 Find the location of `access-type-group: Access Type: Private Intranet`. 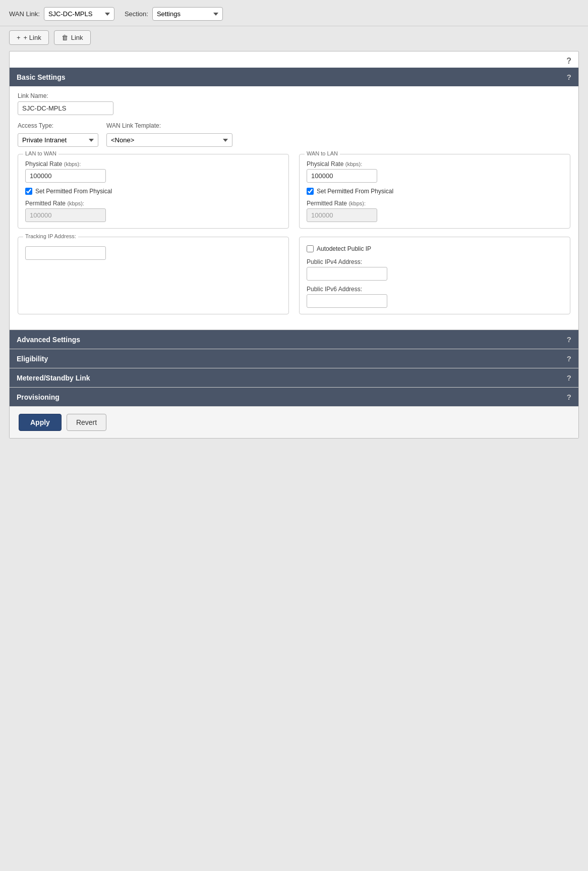

access-type-group: Access Type: Private Intranet is located at coordinates (58, 134).